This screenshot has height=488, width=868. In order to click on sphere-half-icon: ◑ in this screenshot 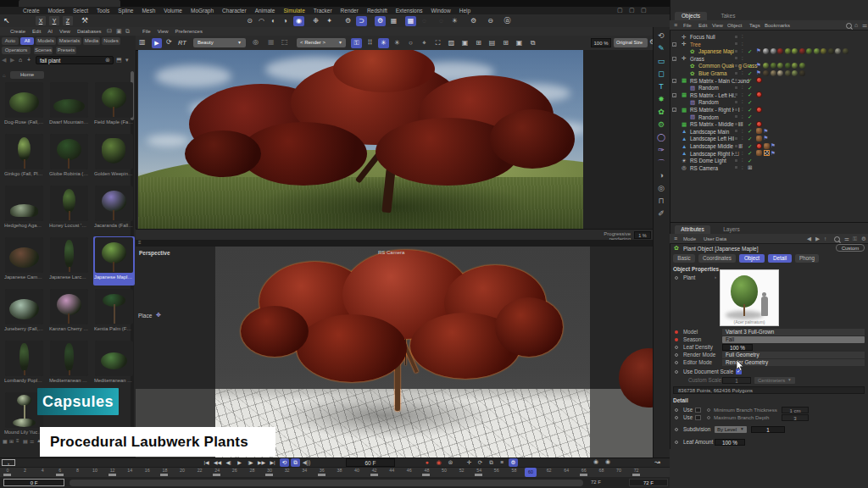, I will do `click(285, 21)`.